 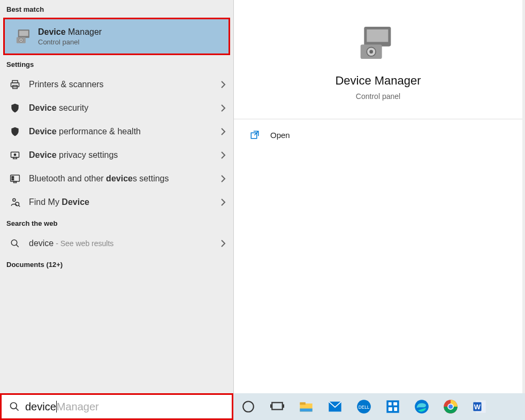 I want to click on preview-title: Device Manager, so click(x=378, y=81).